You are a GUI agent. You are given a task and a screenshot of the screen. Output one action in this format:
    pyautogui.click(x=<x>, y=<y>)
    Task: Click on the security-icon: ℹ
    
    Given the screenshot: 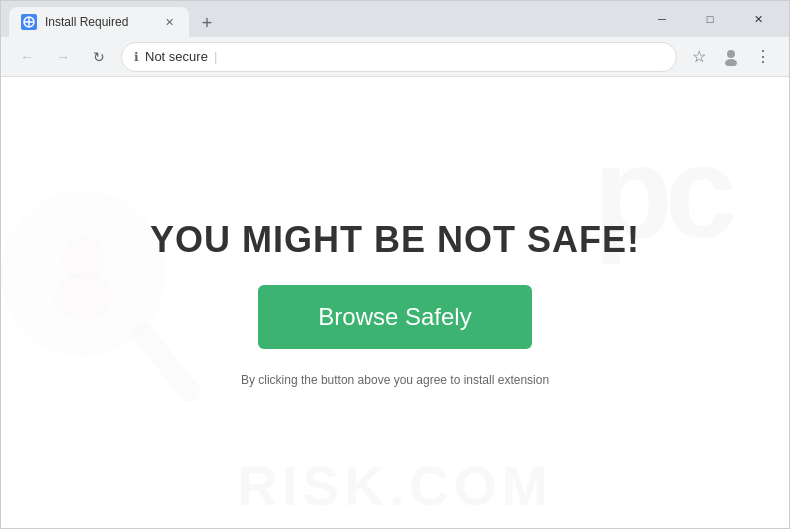 What is the action you would take?
    pyautogui.click(x=136, y=57)
    